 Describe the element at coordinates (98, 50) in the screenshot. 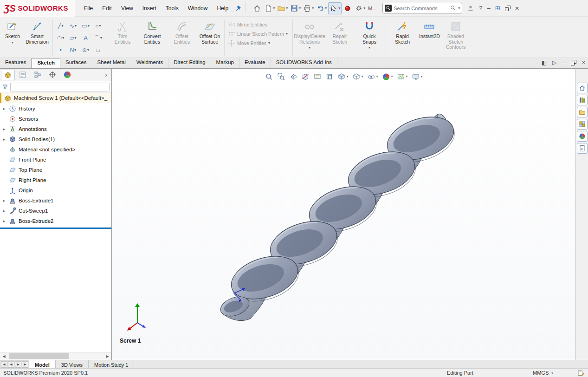

I see `construction-tool: □` at that location.